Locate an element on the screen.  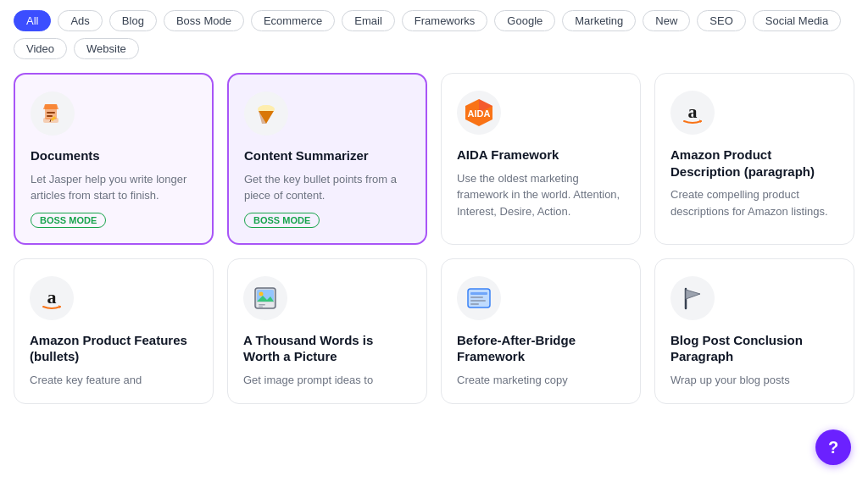
card-content-summarizer: Content SummarizerGet the key bullet poi… is located at coordinates (327, 159).